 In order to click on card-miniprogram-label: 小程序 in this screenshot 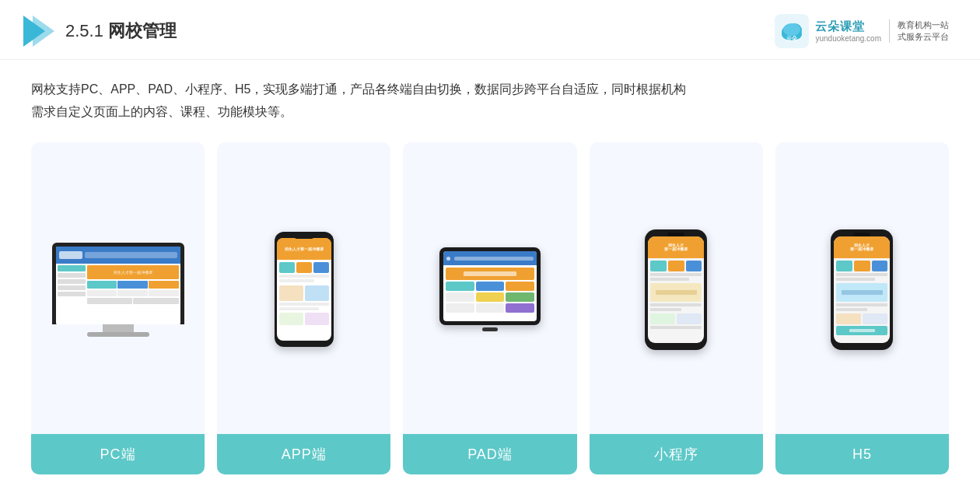, I will do `click(677, 454)`.